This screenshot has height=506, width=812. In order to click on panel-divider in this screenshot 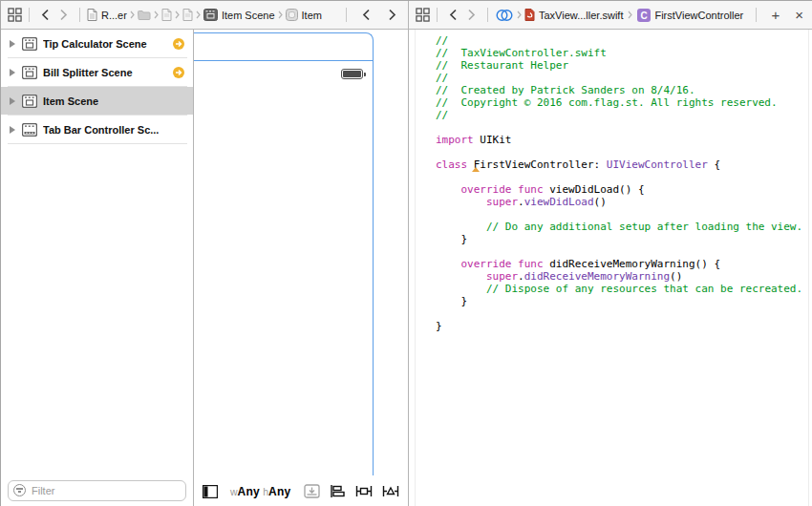, I will do `click(193, 267)`.